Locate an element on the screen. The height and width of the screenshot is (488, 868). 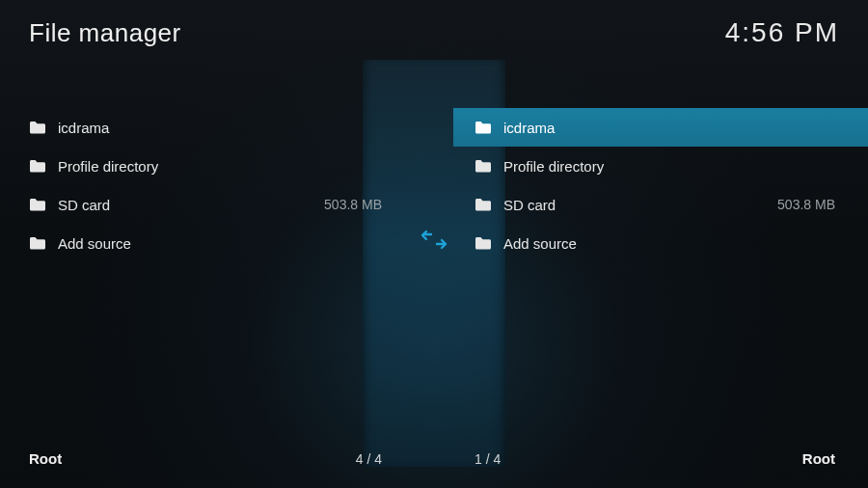
page-title: File manager is located at coordinates (105, 33).